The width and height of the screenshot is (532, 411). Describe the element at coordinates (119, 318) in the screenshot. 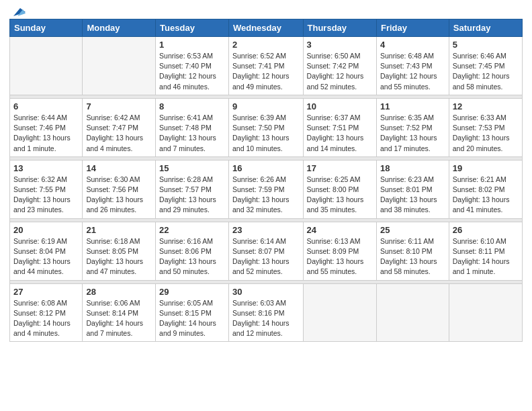

I see `day-info: Sunrise: 6:06 AM Sunset: 8:14 PM Dayligh…` at that location.